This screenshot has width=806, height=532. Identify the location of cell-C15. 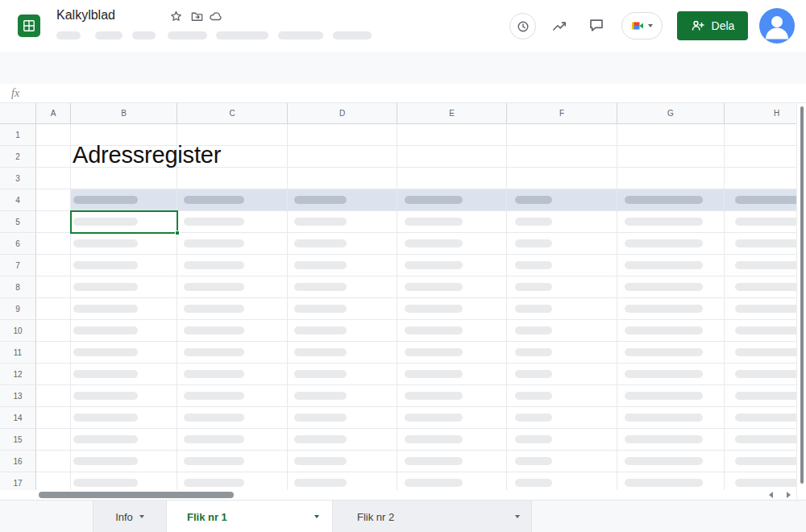
(232, 440).